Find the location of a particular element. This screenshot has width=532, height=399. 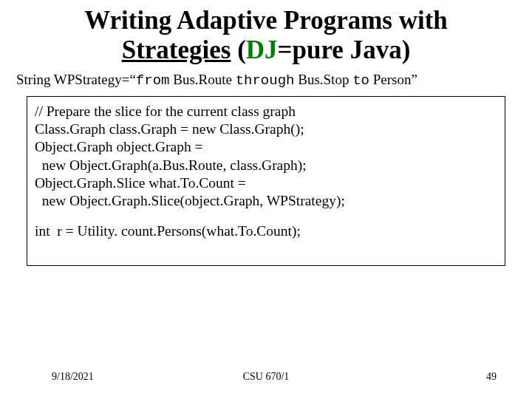

footer-course: CSU 670/1 is located at coordinates (266, 377).